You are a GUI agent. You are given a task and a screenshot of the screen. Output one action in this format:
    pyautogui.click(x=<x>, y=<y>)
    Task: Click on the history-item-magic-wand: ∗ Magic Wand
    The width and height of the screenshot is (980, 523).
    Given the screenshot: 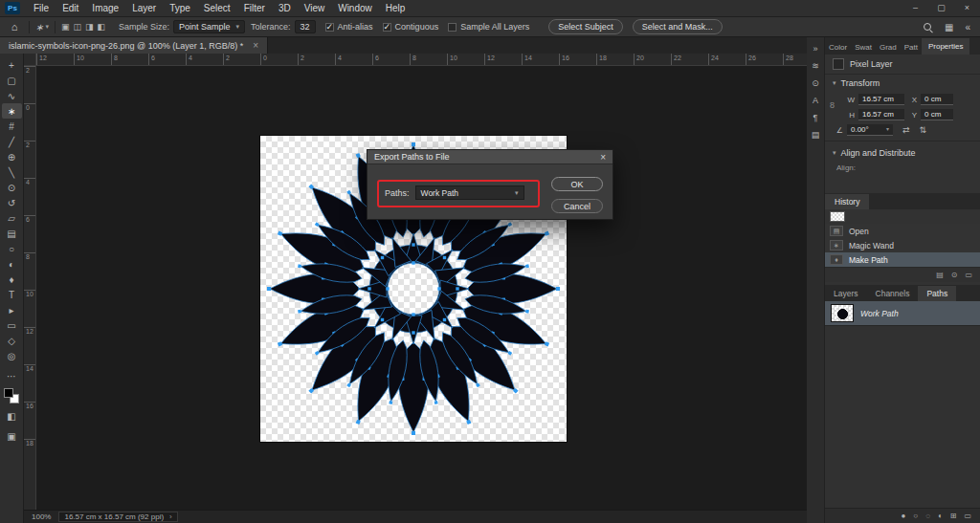 What is the action you would take?
    pyautogui.click(x=902, y=245)
    